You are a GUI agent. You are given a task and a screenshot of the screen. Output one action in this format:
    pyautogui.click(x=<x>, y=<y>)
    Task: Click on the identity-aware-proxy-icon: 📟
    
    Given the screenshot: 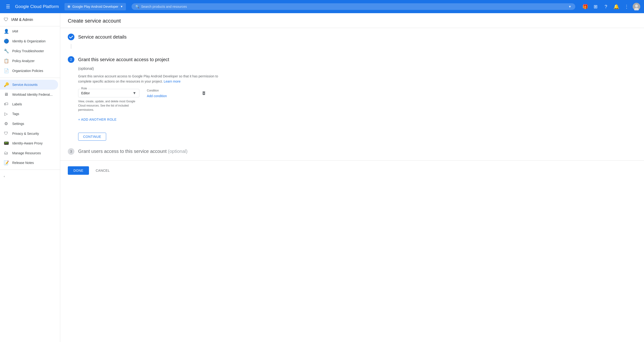 What is the action you would take?
    pyautogui.click(x=6, y=143)
    